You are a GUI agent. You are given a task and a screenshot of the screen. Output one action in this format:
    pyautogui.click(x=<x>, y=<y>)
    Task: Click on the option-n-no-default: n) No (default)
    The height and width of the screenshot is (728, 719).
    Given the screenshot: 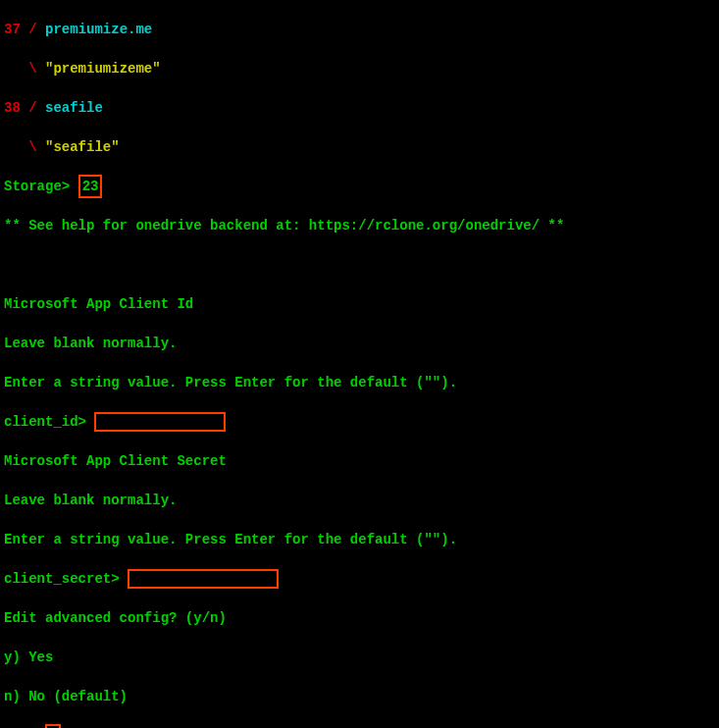 What is the action you would take?
    pyautogui.click(x=359, y=697)
    